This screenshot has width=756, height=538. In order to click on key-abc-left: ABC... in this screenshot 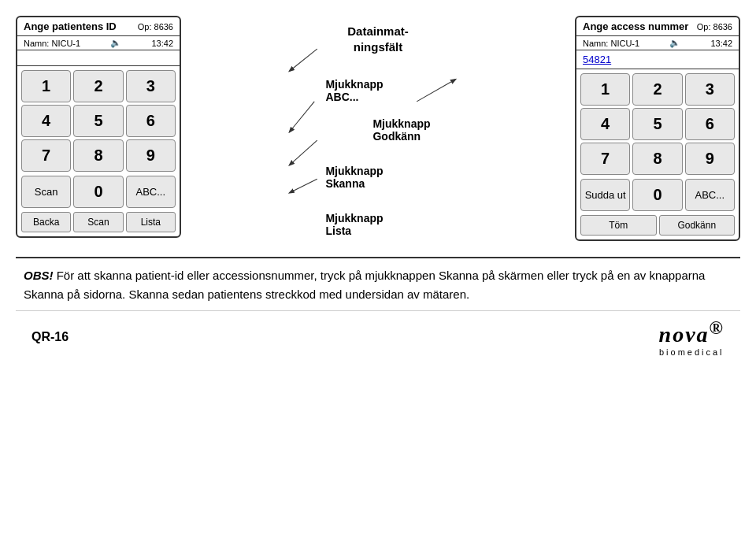, I will do `click(151, 192)`.